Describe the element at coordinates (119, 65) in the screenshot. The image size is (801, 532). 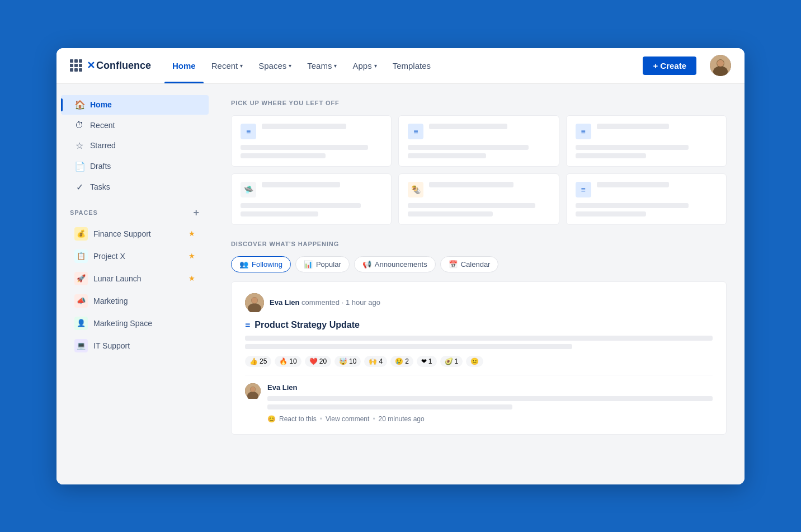
I see `logo: ✕Confluence` at that location.